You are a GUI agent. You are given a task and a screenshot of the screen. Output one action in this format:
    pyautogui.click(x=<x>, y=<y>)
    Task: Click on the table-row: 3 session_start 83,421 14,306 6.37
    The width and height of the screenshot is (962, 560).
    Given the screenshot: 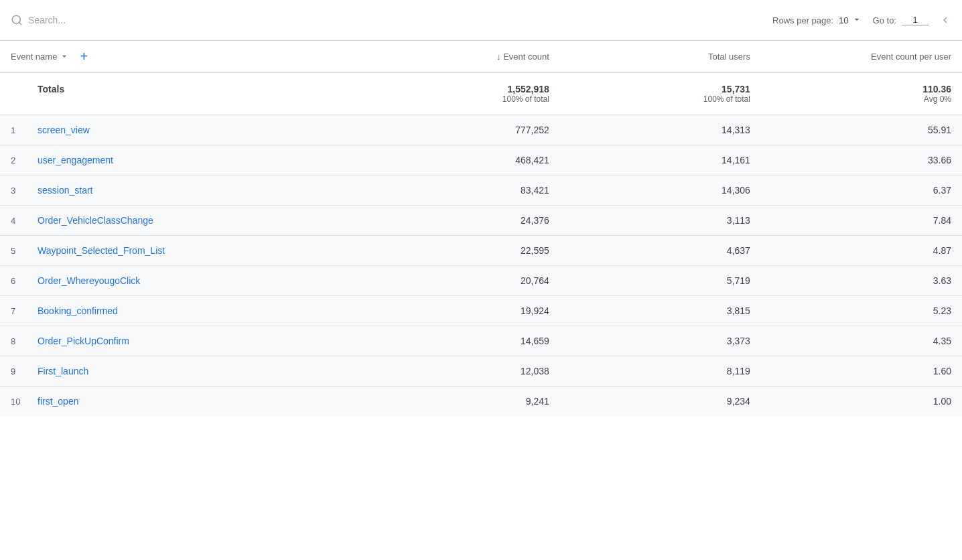 What is the action you would take?
    pyautogui.click(x=481, y=190)
    